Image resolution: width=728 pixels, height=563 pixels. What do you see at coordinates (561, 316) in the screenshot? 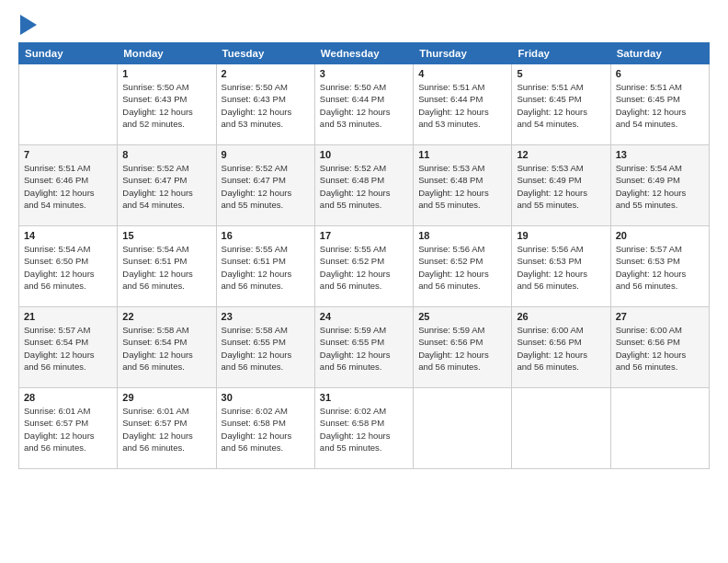
I see `day-number: 26` at bounding box center [561, 316].